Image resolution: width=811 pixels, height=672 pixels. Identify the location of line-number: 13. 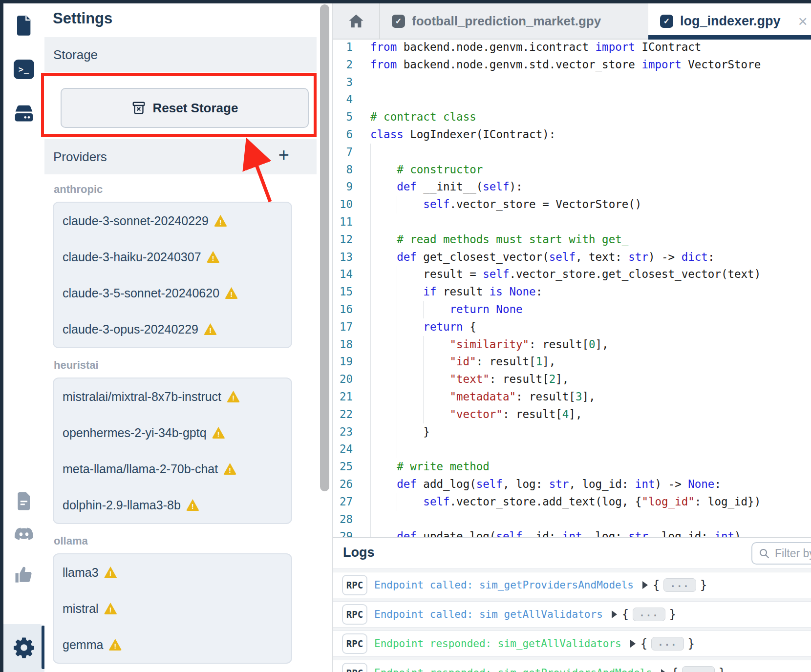
(343, 257).